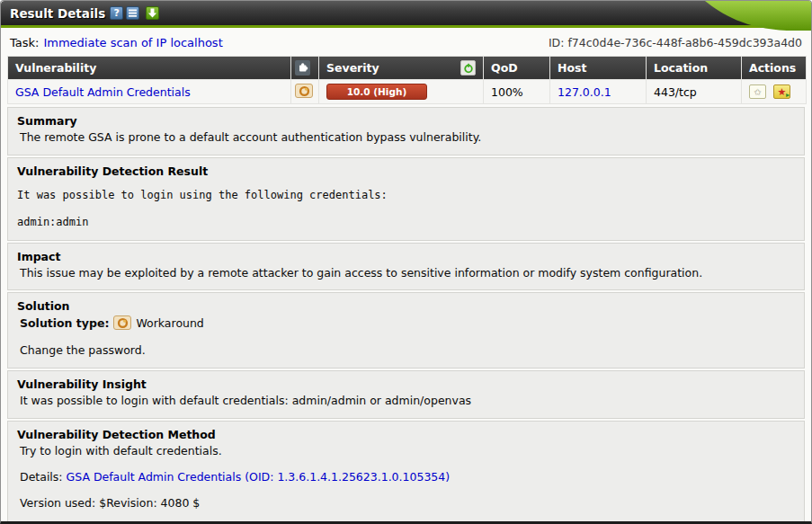  I want to click on override-arrow-glyph: ▸, so click(788, 95).